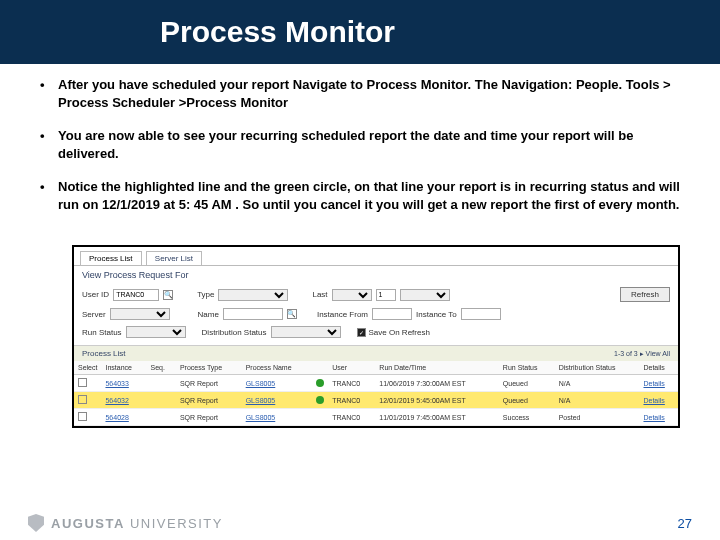 The image size is (720, 540). I want to click on instance-link: 564033, so click(124, 384).